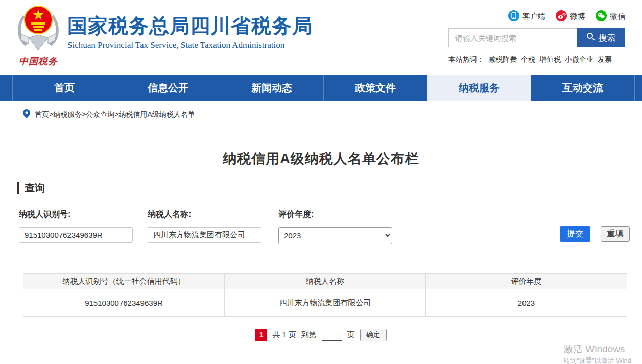  I want to click on results-table: 纳税人识别号（统一社会信用代码） 纳税人名称 评价年度 915103007623…, so click(325, 295).